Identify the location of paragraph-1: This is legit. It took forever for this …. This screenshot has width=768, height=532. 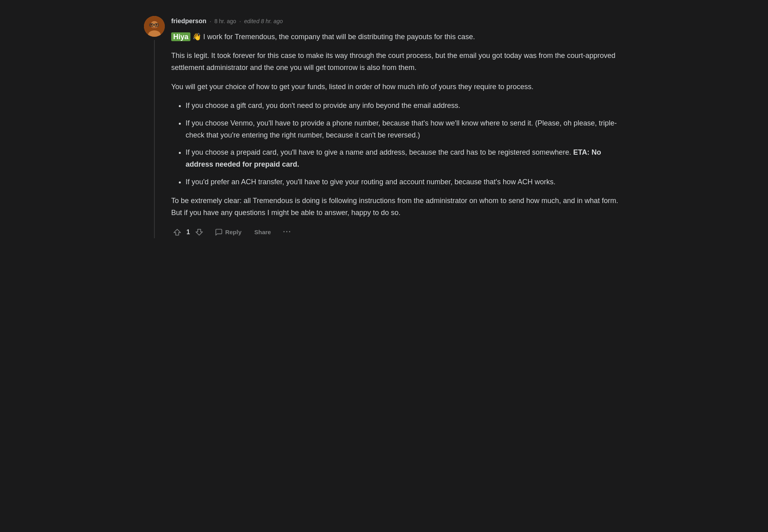
(398, 62).